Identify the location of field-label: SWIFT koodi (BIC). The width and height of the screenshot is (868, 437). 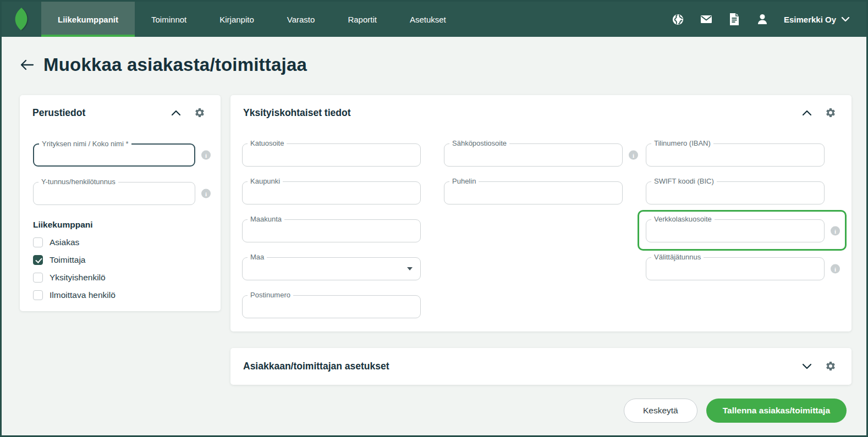
(684, 181).